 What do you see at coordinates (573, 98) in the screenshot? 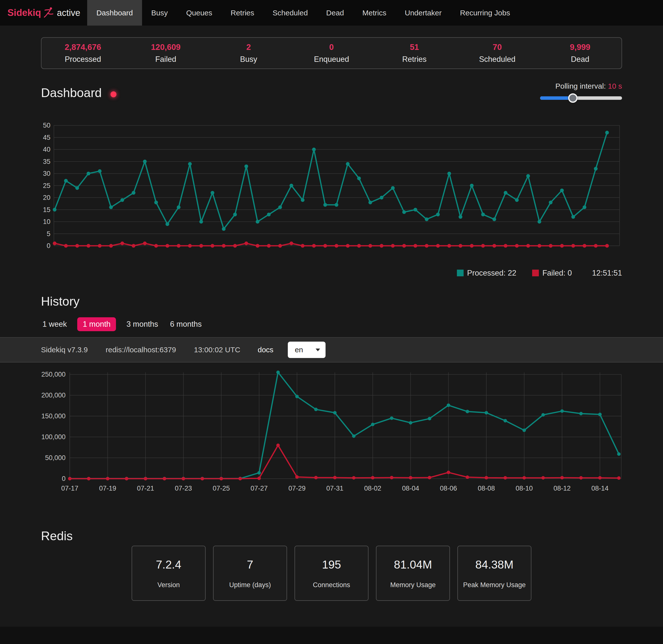
I see `slider-thumb` at bounding box center [573, 98].